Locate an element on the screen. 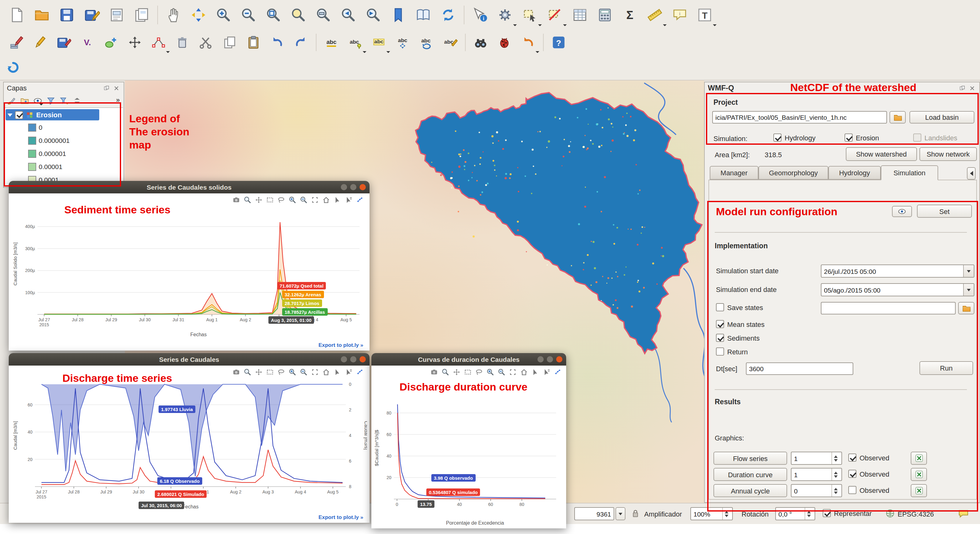 This screenshot has height=534, width=980. spin-up-icon is located at coordinates (809, 512).